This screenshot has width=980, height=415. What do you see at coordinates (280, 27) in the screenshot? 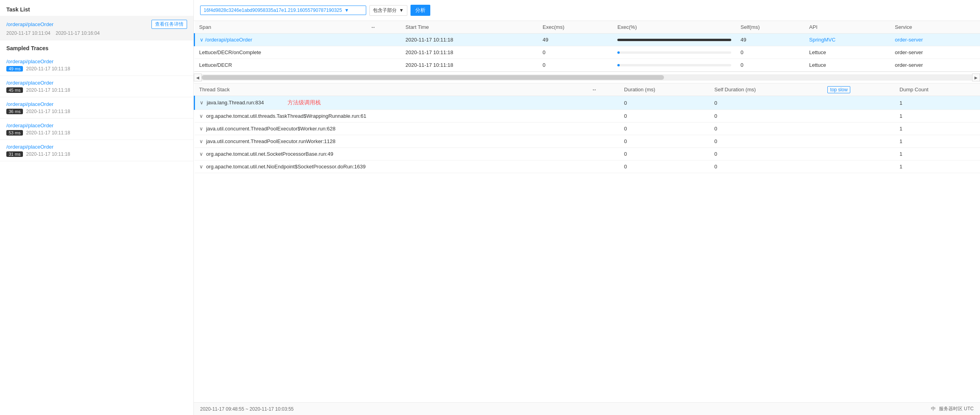
I see `col-span: Span` at bounding box center [280, 27].